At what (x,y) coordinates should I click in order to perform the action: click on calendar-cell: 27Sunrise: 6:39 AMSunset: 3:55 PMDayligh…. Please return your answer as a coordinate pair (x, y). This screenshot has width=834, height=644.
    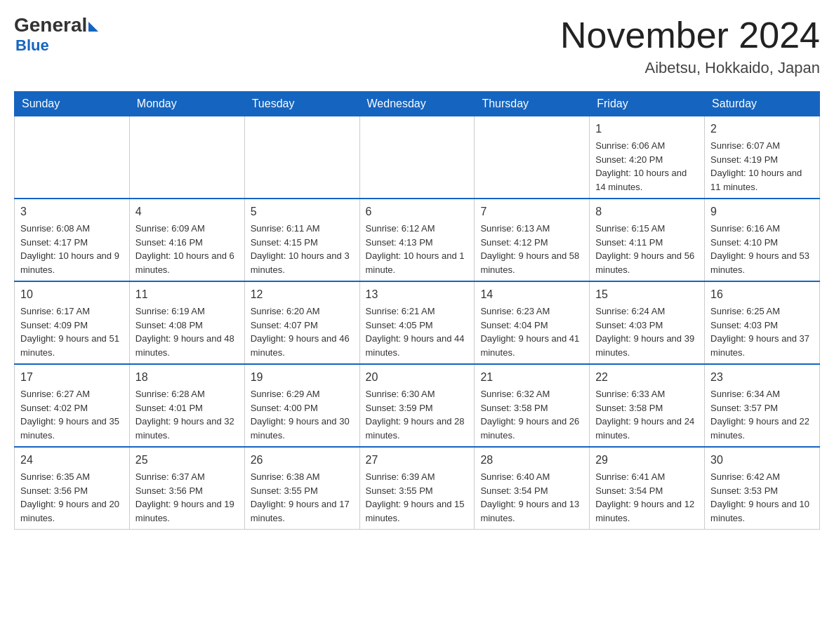
    Looking at the image, I should click on (417, 488).